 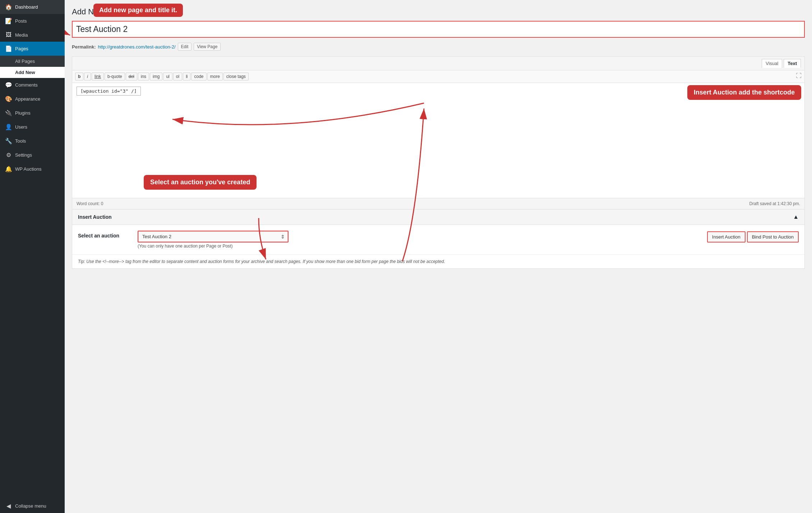 What do you see at coordinates (79, 77) in the screenshot?
I see `toolbar-bold: b` at bounding box center [79, 77].